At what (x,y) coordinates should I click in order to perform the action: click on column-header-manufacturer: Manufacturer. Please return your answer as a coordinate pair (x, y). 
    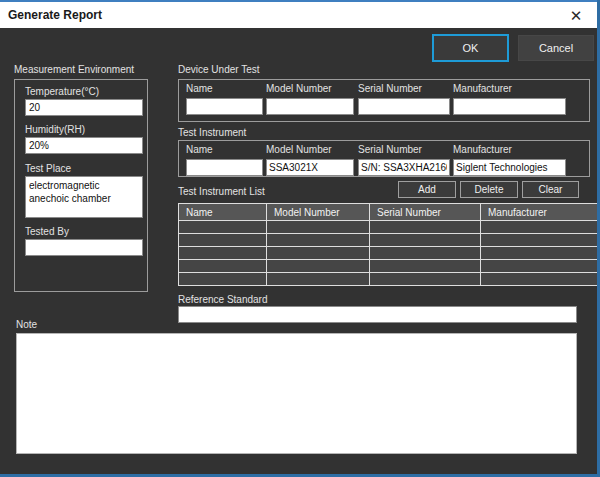
    Looking at the image, I should click on (540, 212).